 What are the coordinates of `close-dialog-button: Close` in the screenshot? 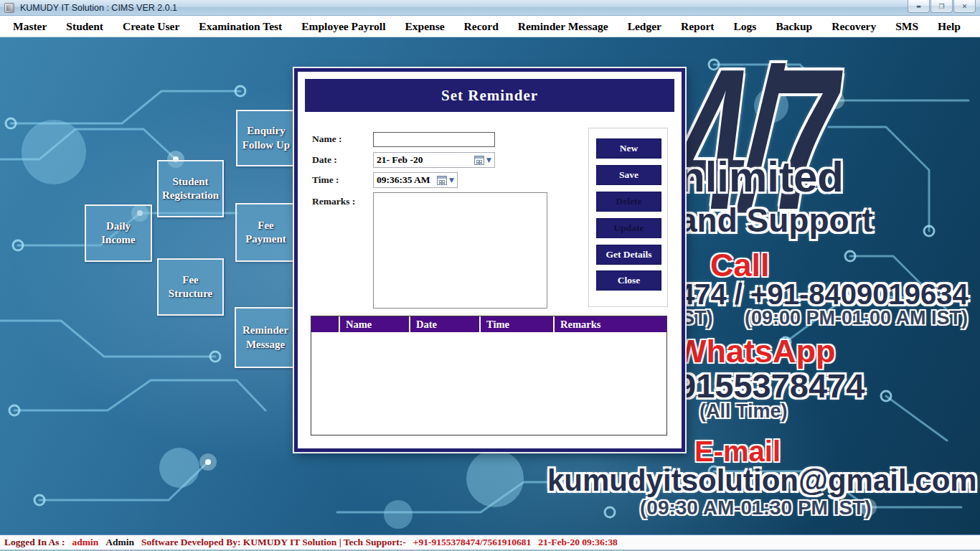 It's located at (628, 281).